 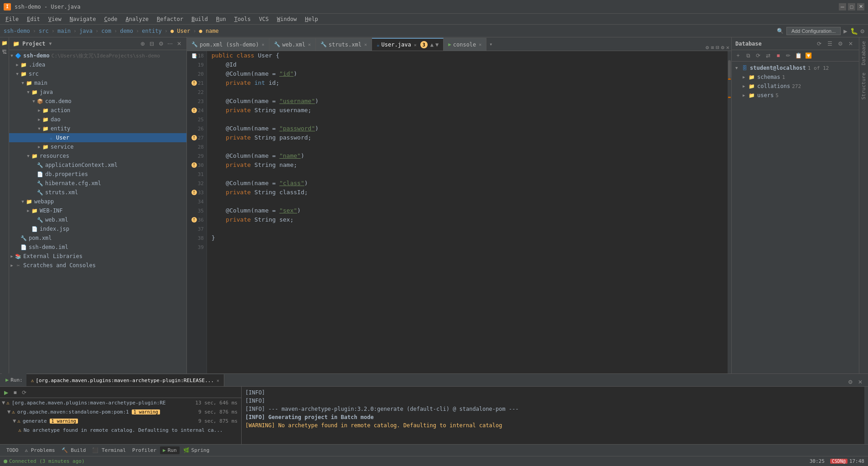 I want to click on tab-userjava: ☕ User.java ✕ 3 ▲ ▼, so click(x=408, y=44).